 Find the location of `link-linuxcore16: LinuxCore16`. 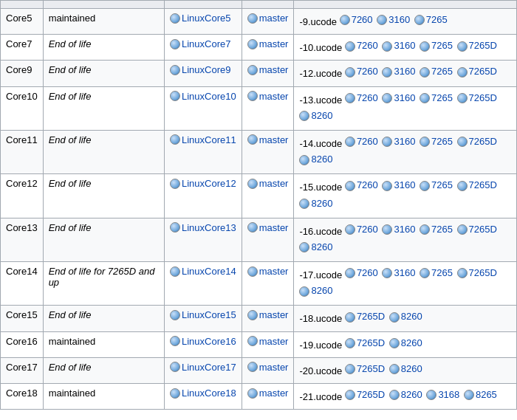

link-linuxcore16: LinuxCore16 is located at coordinates (209, 341).